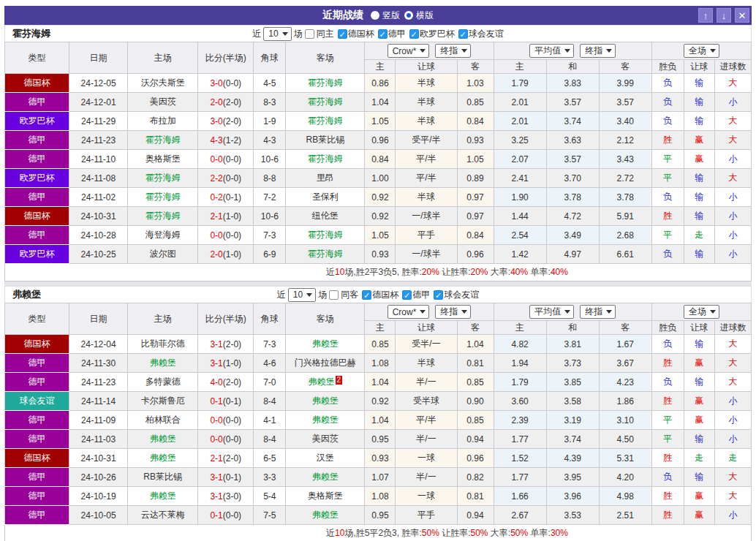 This screenshot has height=541, width=756. Describe the element at coordinates (379, 159) in the screenshot. I see `match-row: 德甲24-11-10奥格斯堡0-0(0-0)10-6霍芬海姆0.84平/半1.0…` at that location.